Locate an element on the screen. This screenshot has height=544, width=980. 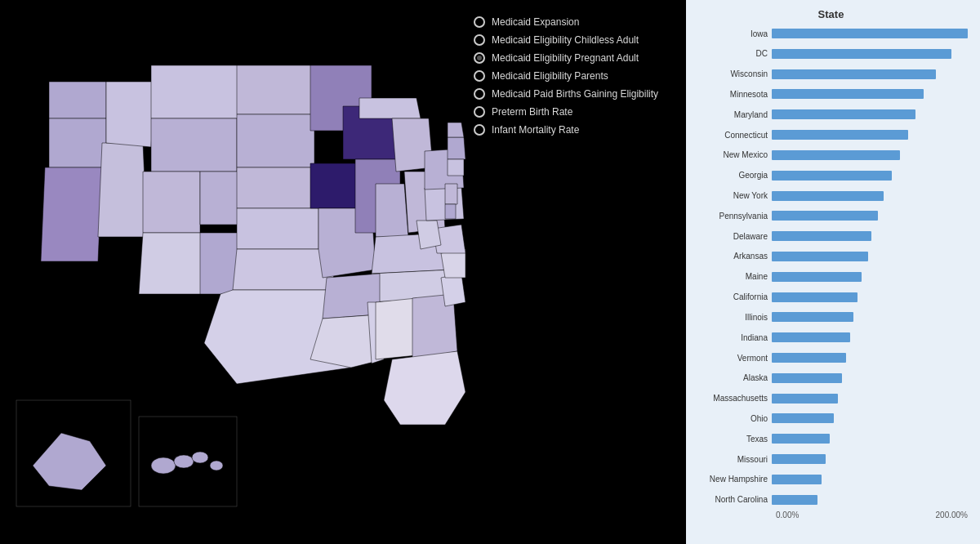
table-row: Arkansas is located at coordinates (831, 256).